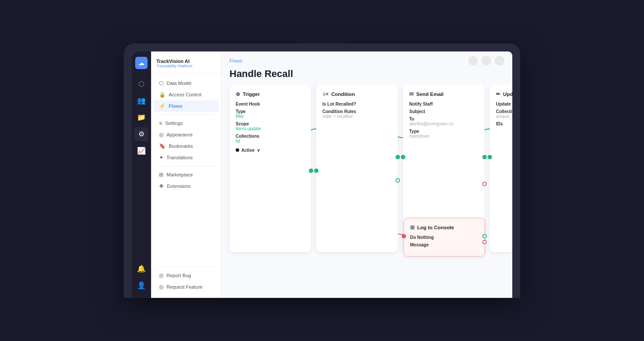  I want to click on log-console-field1-label: Do Nothing, so click(444, 238).